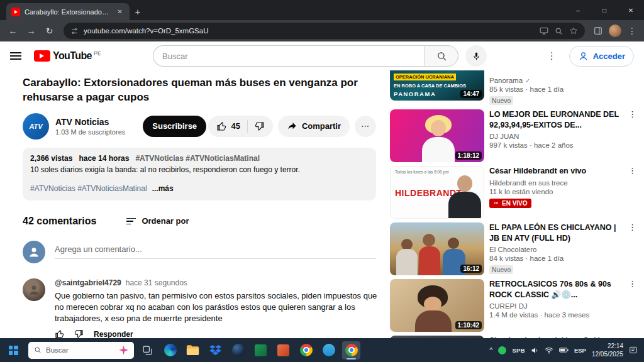  I want to click on video-thumbnail: 16:12, so click(437, 249).